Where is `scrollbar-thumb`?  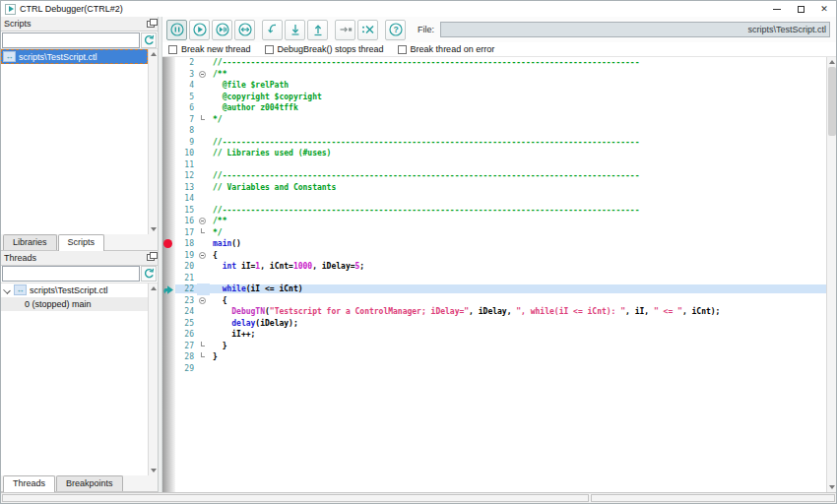
scrollbar-thumb is located at coordinates (832, 101).